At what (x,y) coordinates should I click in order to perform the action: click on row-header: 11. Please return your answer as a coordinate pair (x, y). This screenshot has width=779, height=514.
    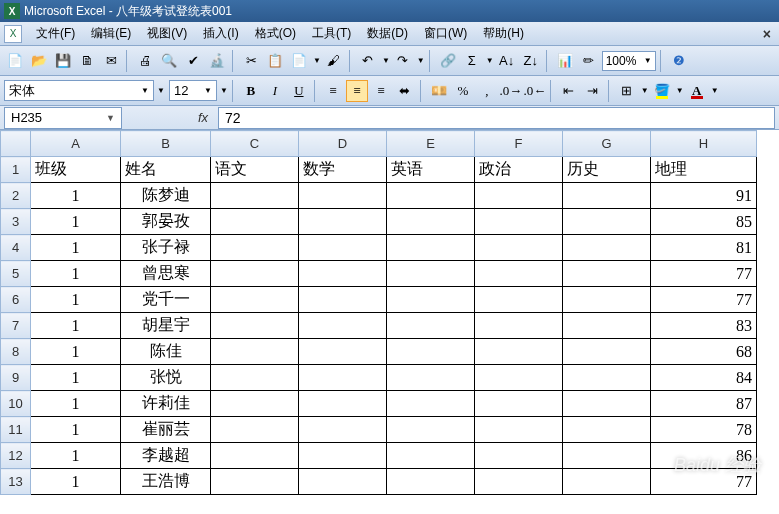
    Looking at the image, I should click on (16, 430).